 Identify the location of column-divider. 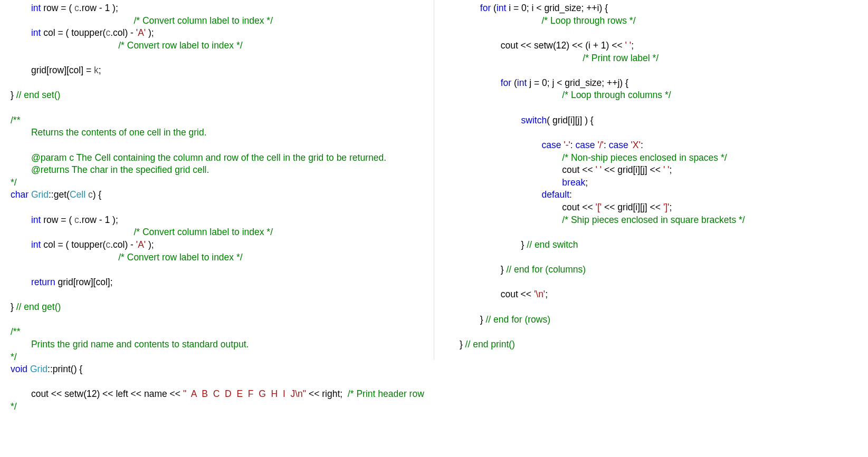
(434, 180).